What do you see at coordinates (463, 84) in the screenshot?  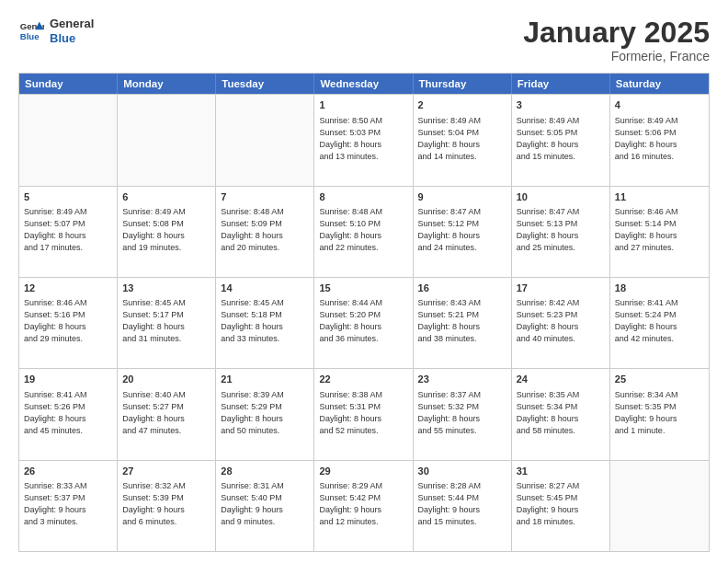 I see `header-day-thursday: Thursday` at bounding box center [463, 84].